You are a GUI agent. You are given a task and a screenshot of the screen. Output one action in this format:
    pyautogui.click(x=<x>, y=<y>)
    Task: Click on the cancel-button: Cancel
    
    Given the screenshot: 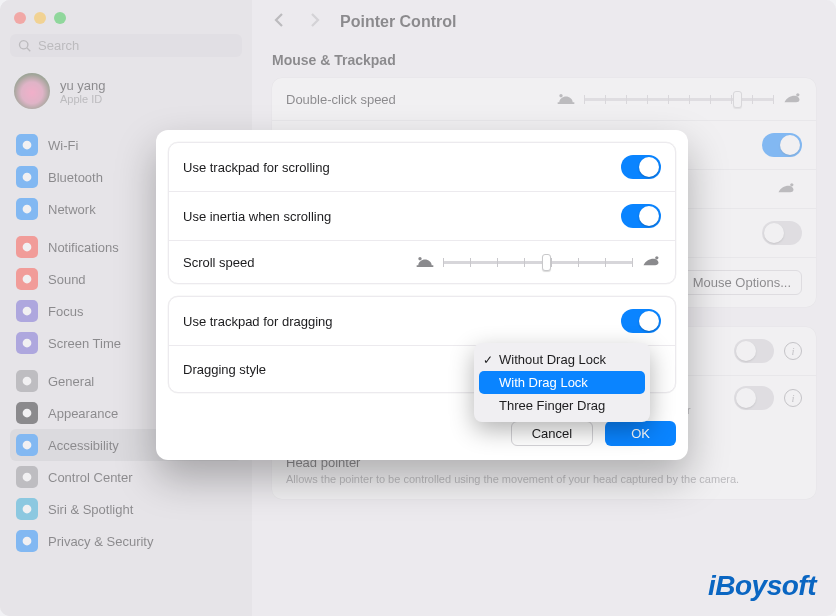 What is the action you would take?
    pyautogui.click(x=552, y=434)
    